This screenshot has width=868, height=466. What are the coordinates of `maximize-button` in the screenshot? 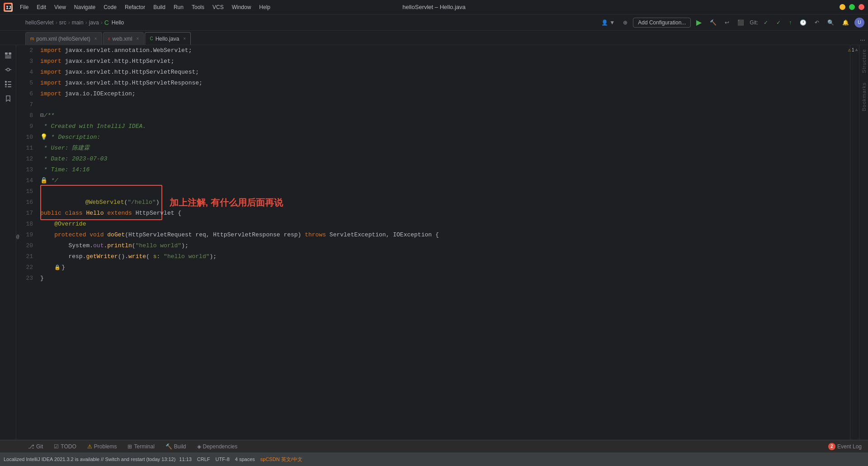 It's located at (852, 7).